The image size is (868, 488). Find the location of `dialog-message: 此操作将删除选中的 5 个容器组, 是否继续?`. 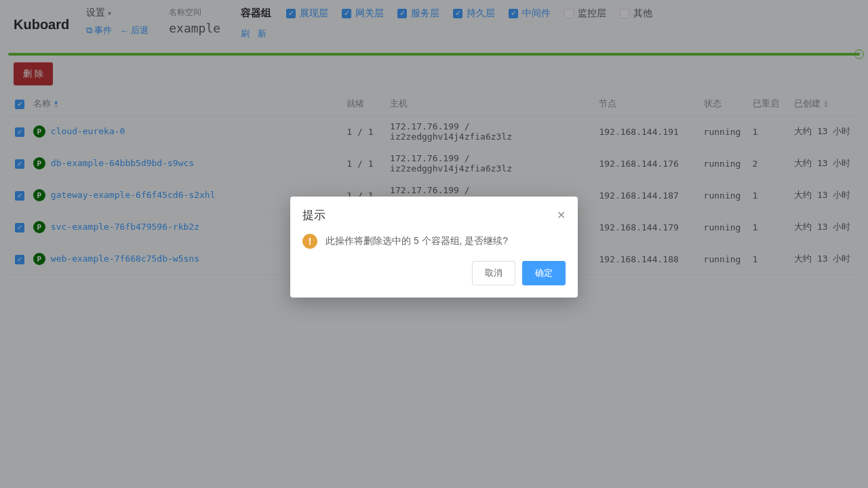

dialog-message: 此操作将删除选中的 5 个容器组, 是否继续? is located at coordinates (416, 241).